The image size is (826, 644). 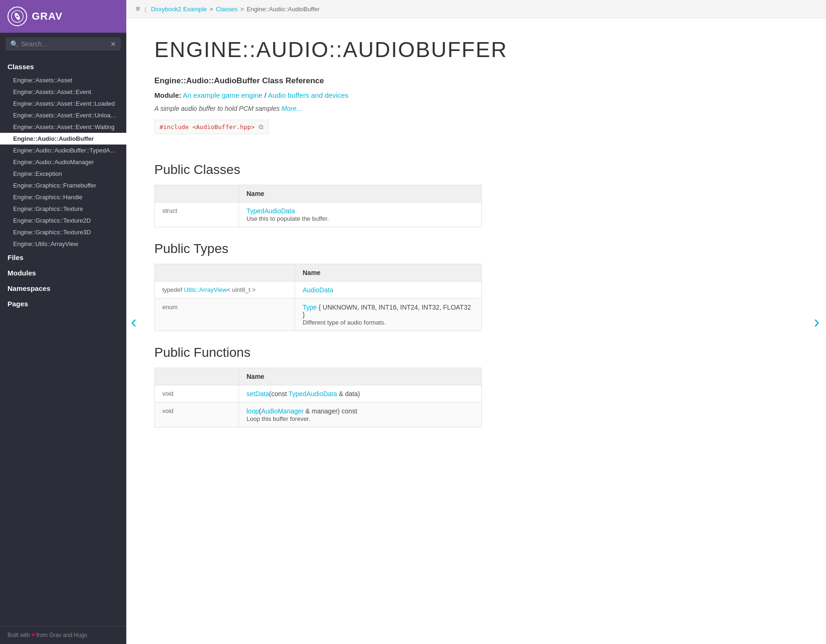 I want to click on module-label: Module:, so click(x=168, y=95).